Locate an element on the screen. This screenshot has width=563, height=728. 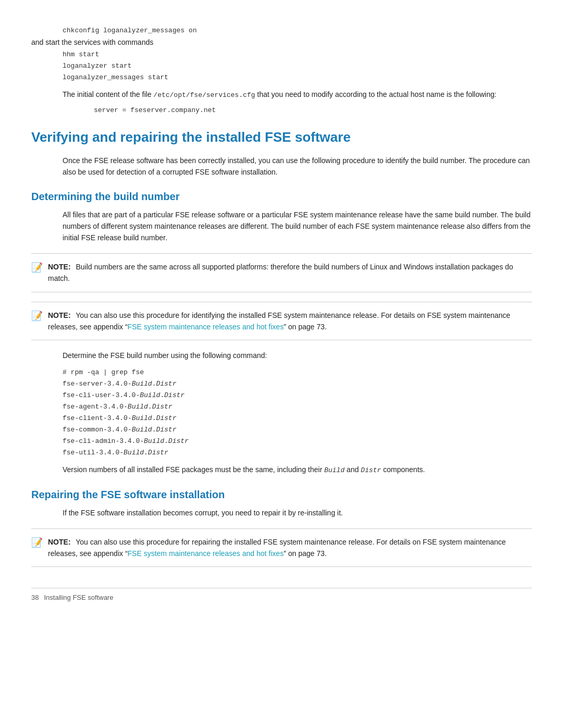
rpm-line-2: fse-agent-3.4.0-Build.Distr is located at coordinates (297, 407).